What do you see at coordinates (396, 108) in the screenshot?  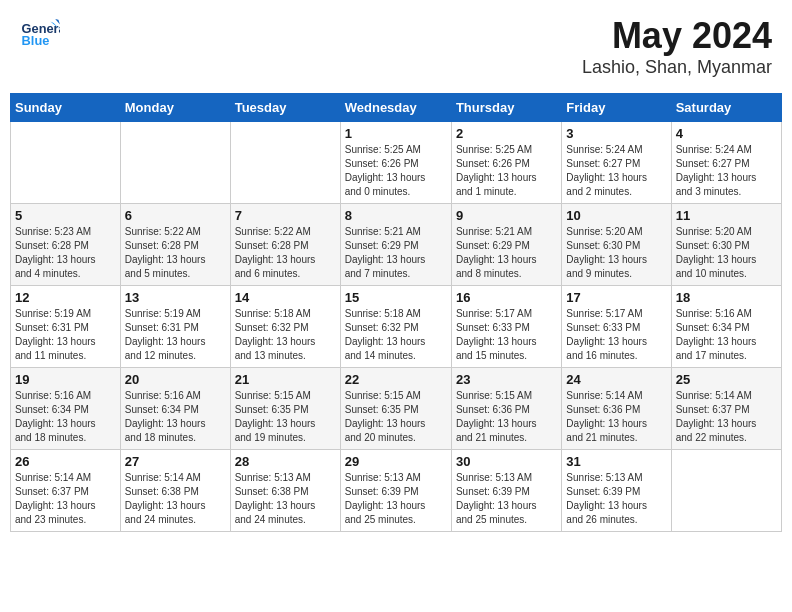 I see `weekday-header: Wednesday` at bounding box center [396, 108].